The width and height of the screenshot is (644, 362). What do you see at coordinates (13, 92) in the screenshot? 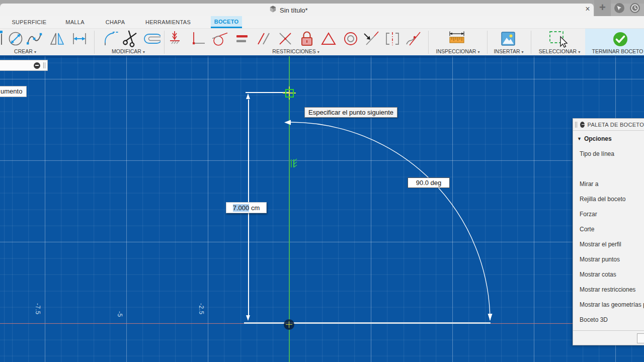
I see `browser-document-chip: umento` at bounding box center [13, 92].